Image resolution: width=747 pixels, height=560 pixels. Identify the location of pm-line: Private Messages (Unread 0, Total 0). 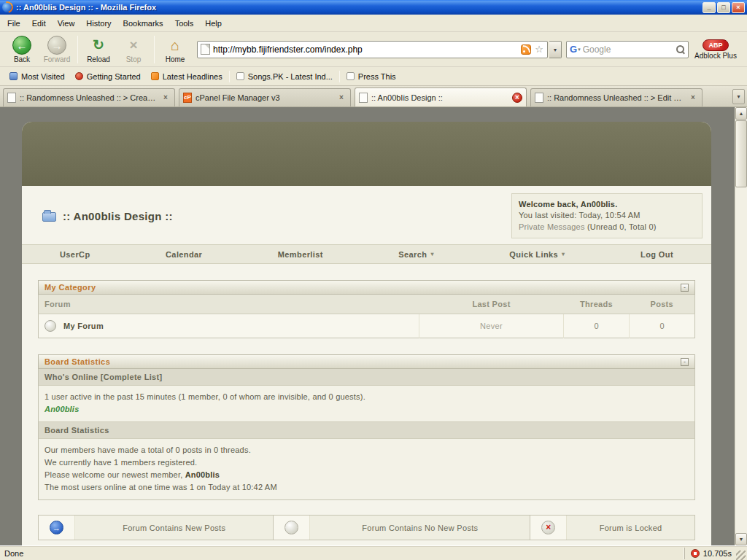
(607, 228).